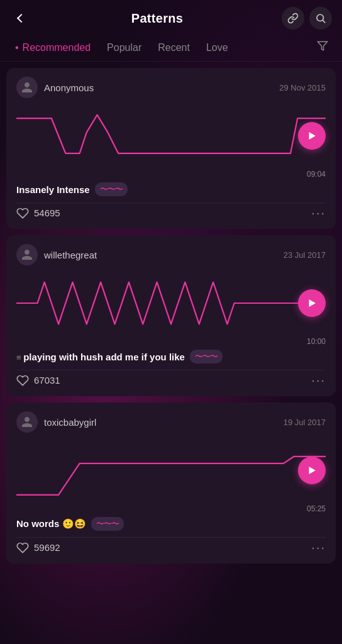  What do you see at coordinates (55, 87) in the screenshot?
I see `card-user-1: Anonymous` at bounding box center [55, 87].